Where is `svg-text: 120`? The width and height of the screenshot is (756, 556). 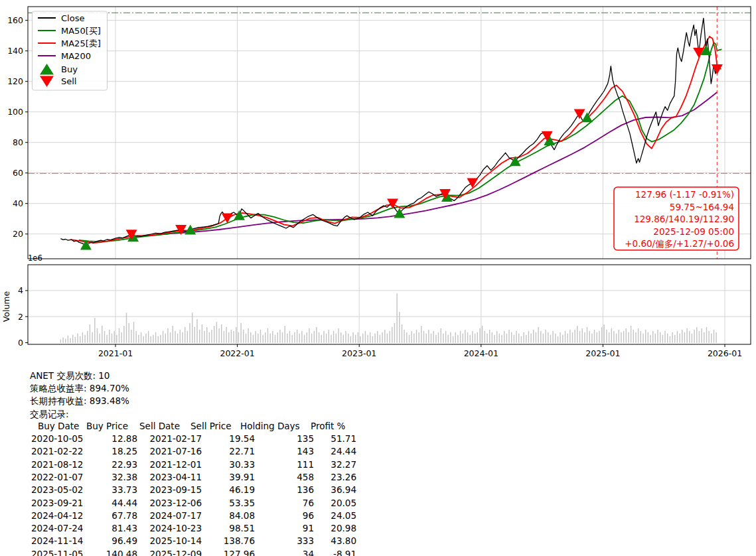 svg-text: 120 is located at coordinates (15, 81).